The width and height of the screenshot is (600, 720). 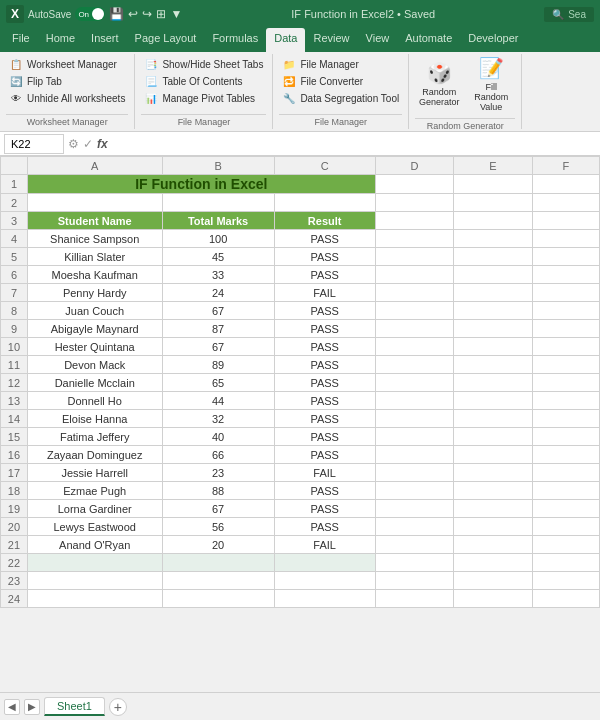 What do you see at coordinates (494, 527) in the screenshot?
I see `cell-20e` at bounding box center [494, 527].